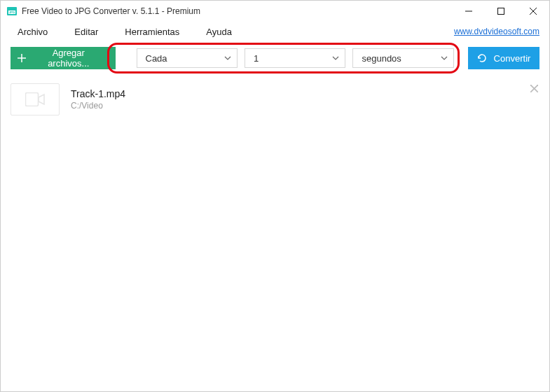 This screenshot has height=392, width=550. Describe the element at coordinates (98, 94) in the screenshot. I see `file-name: Track-1.mp4` at that location.